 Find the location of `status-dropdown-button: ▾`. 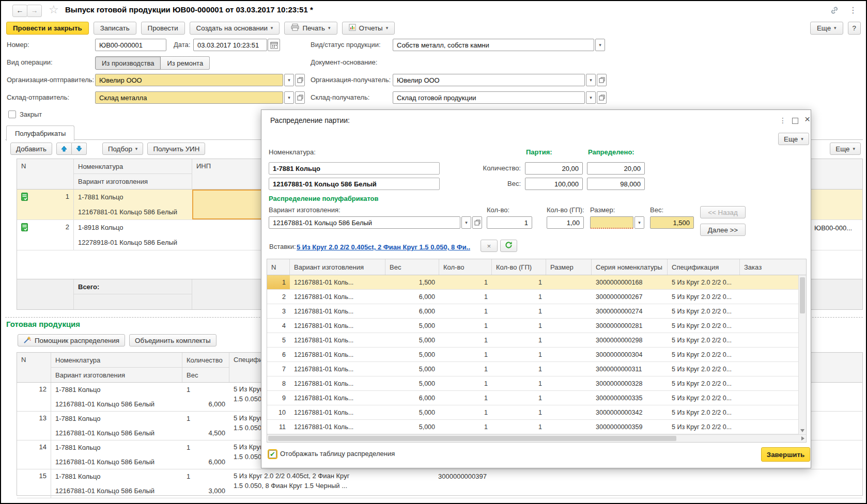

status-dropdown-button: ▾ is located at coordinates (600, 45).